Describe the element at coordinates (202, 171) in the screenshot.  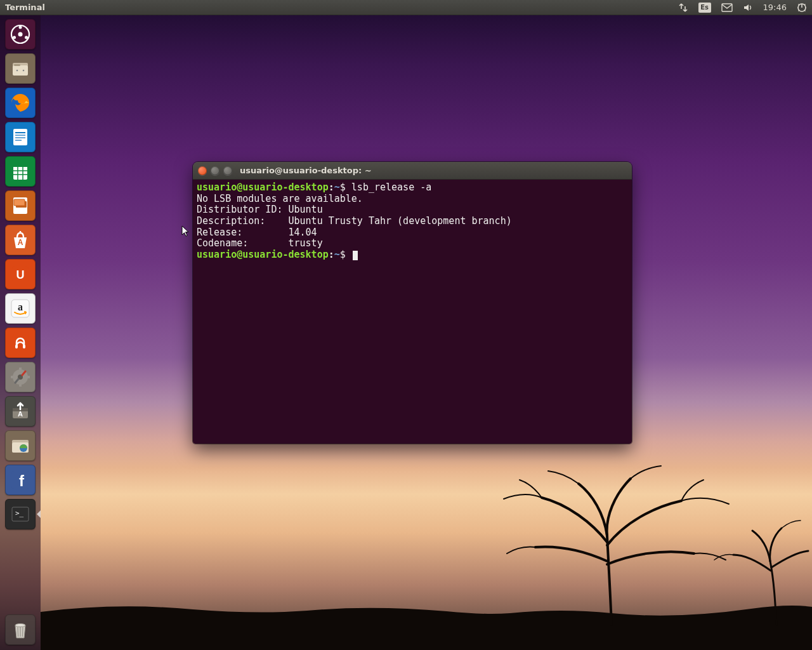
I see `window-close-button` at that location.